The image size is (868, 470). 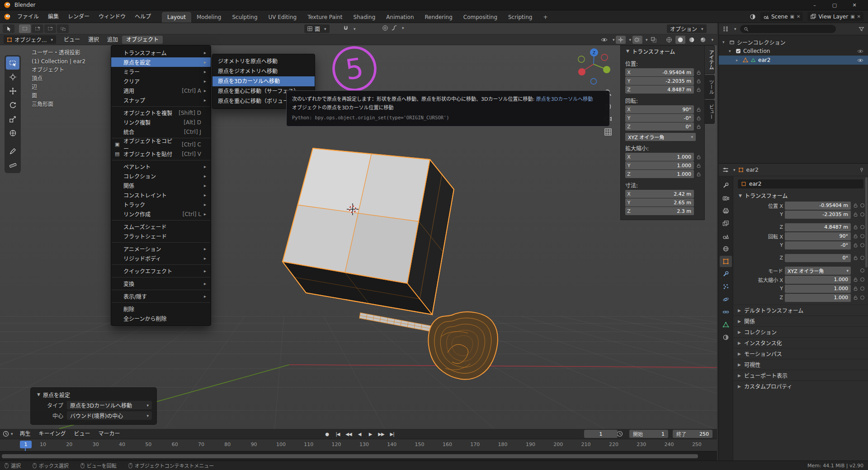 What do you see at coordinates (801, 184) in the screenshot?
I see `object-name-field: ear2` at bounding box center [801, 184].